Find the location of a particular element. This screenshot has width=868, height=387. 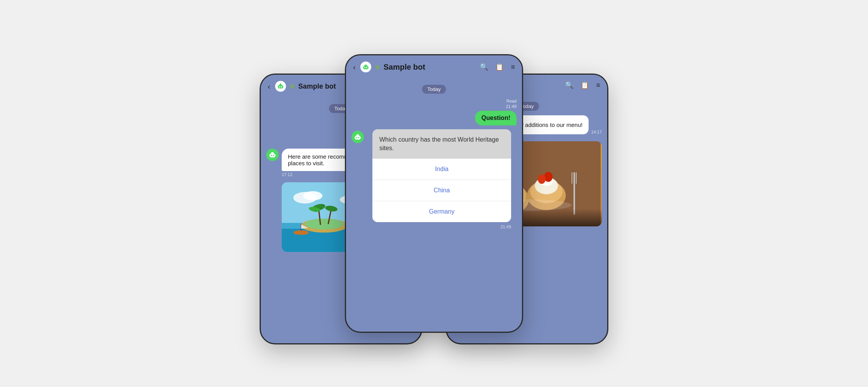

star-icon-center: ✳️ is located at coordinates (377, 67).